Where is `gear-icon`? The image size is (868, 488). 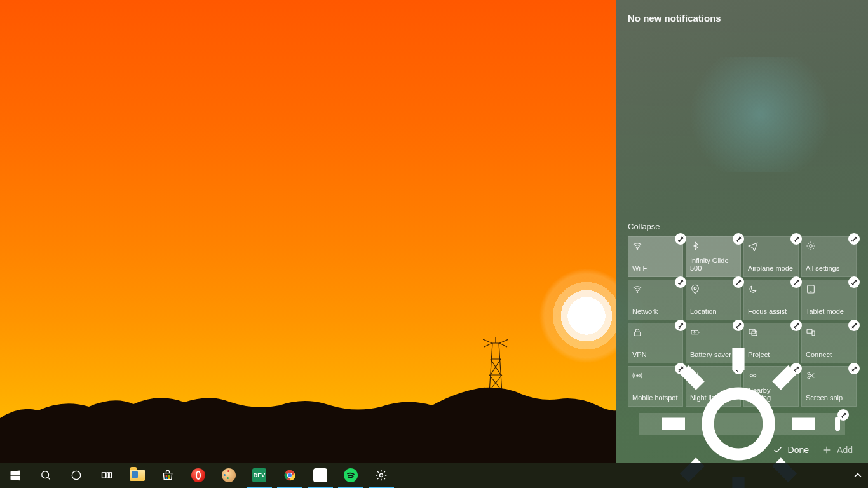 gear-icon is located at coordinates (811, 246).